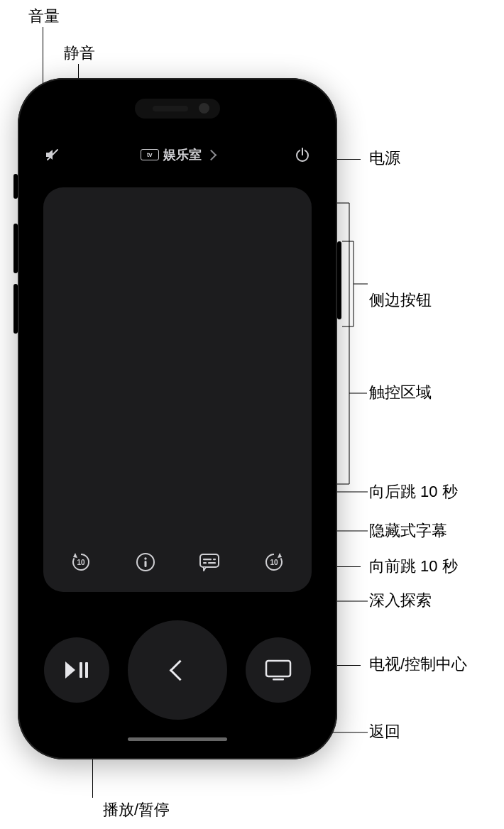 This screenshot has width=504, height=829. Describe the element at coordinates (400, 600) in the screenshot. I see `callout-explore: 深入探索` at that location.